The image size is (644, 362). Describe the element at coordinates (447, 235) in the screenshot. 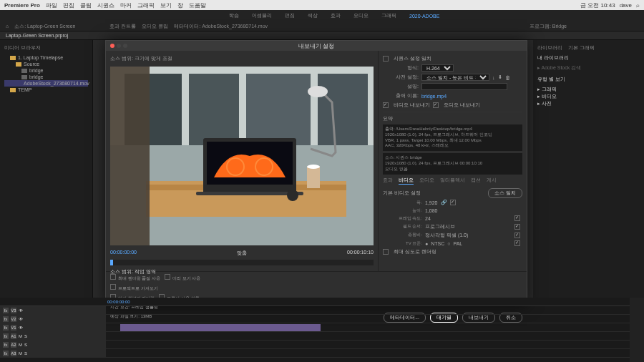

I see `aspect-value: 정사각형 픽셀 (1.0)` at that location.